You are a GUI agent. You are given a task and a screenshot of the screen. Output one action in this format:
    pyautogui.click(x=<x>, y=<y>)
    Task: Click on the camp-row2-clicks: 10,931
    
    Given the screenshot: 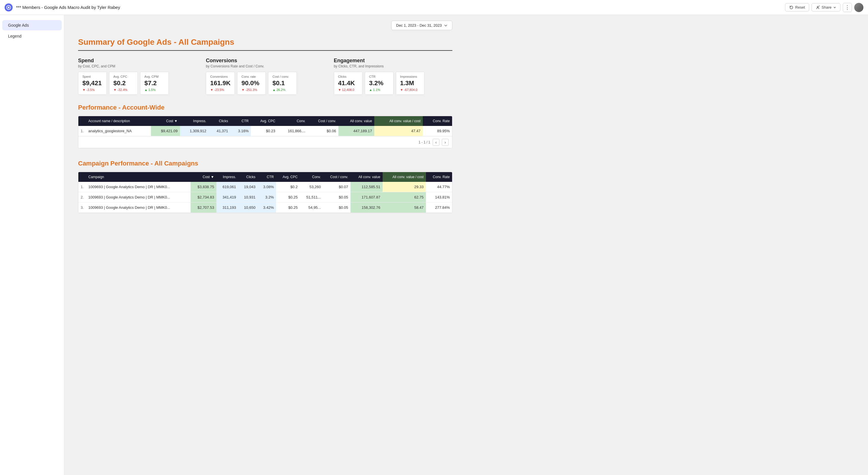 What is the action you would take?
    pyautogui.click(x=248, y=197)
    